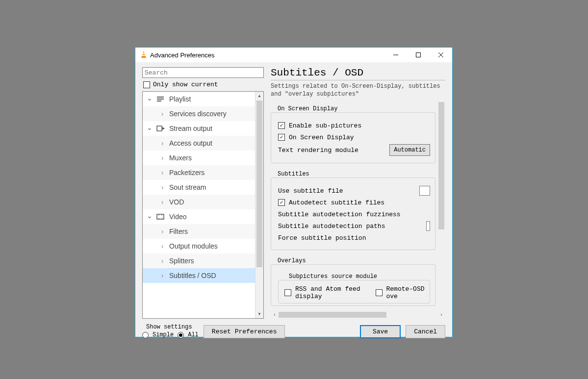 This screenshot has height=379, width=588. I want to click on enable-subpictures-checkbox, so click(281, 126).